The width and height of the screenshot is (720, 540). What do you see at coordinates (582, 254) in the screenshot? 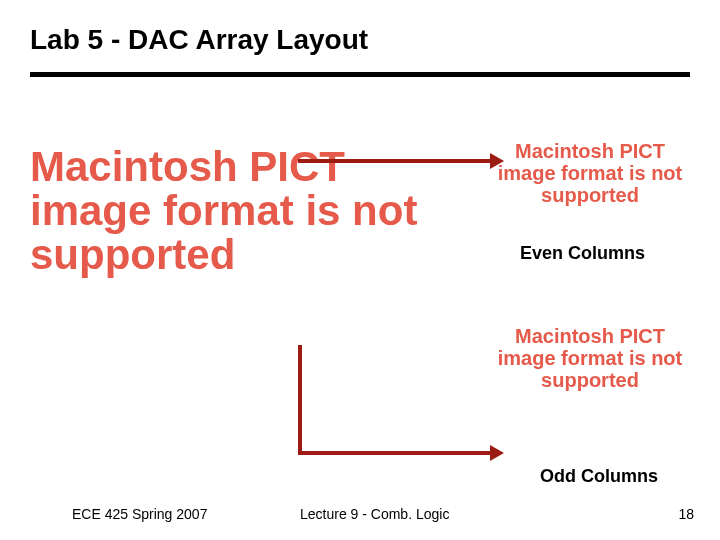
I see `even-columns-label: Even Columns` at bounding box center [582, 254].